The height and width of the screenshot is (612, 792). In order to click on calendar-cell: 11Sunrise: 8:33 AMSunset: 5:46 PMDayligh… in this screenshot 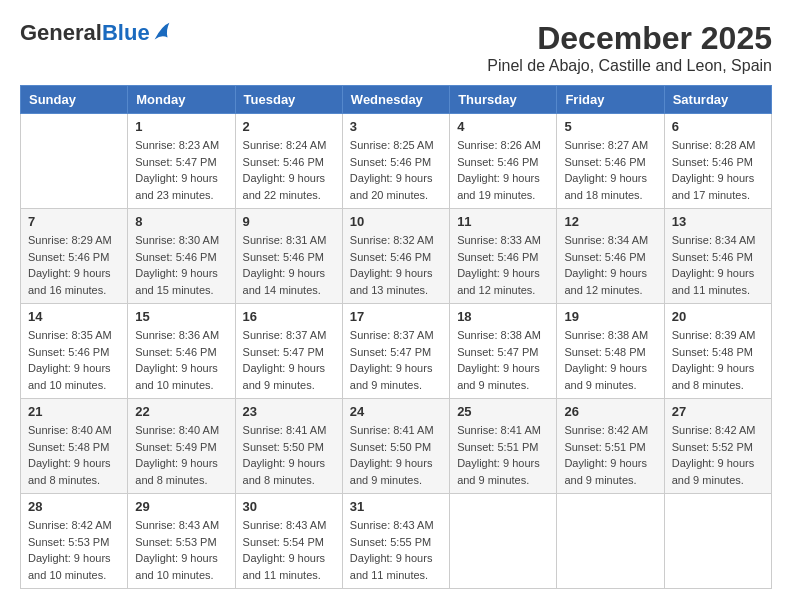, I will do `click(504, 256)`.